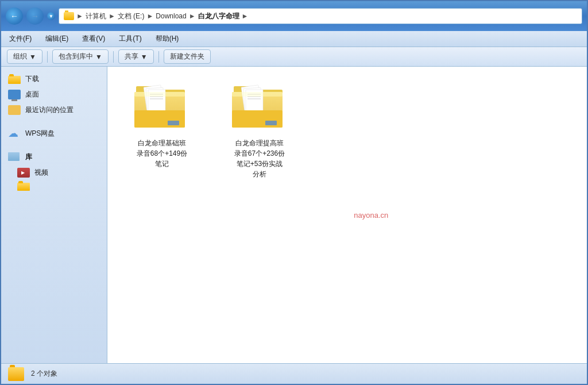 This screenshot has width=588, height=385. What do you see at coordinates (44, 374) in the screenshot?
I see `status-text: 2 个对象` at bounding box center [44, 374].